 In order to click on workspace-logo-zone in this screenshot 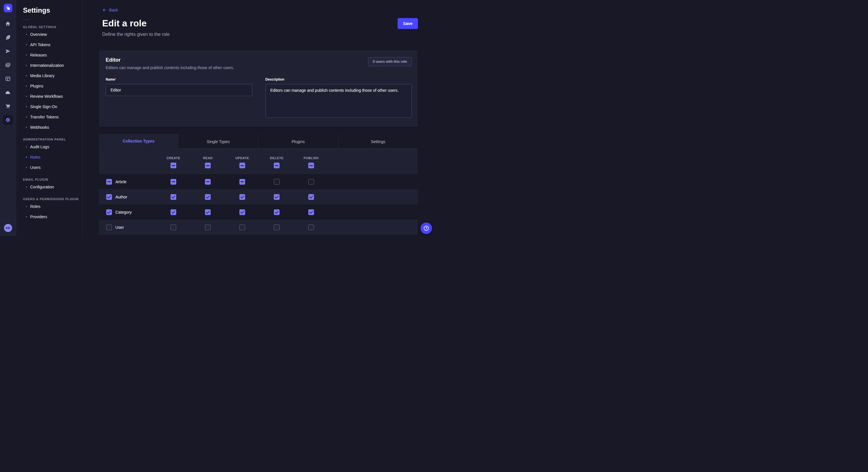, I will do `click(8, 8)`.